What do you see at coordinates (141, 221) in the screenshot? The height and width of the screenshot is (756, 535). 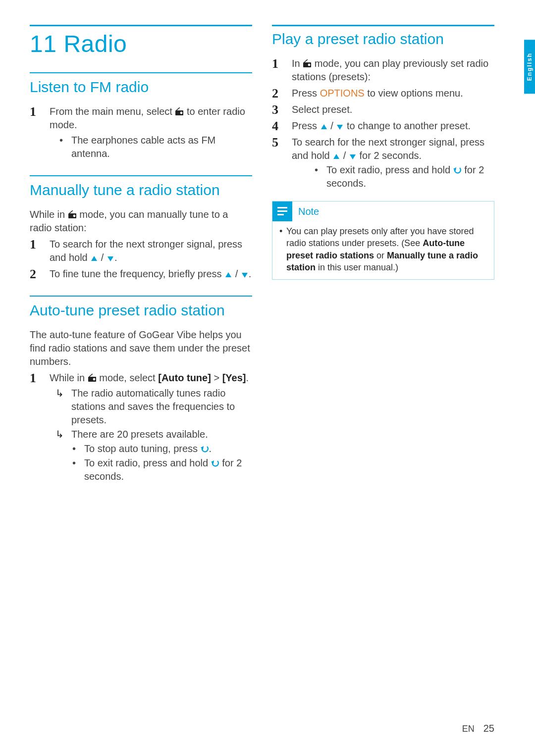 I see `section-intro: While in mode, you can manually tune to …` at bounding box center [141, 221].